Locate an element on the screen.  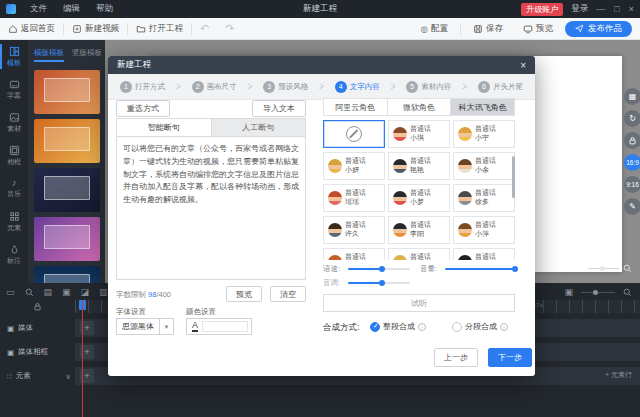
radio-whole-synthesis: 整段合成 i is located at coordinates (398, 326).